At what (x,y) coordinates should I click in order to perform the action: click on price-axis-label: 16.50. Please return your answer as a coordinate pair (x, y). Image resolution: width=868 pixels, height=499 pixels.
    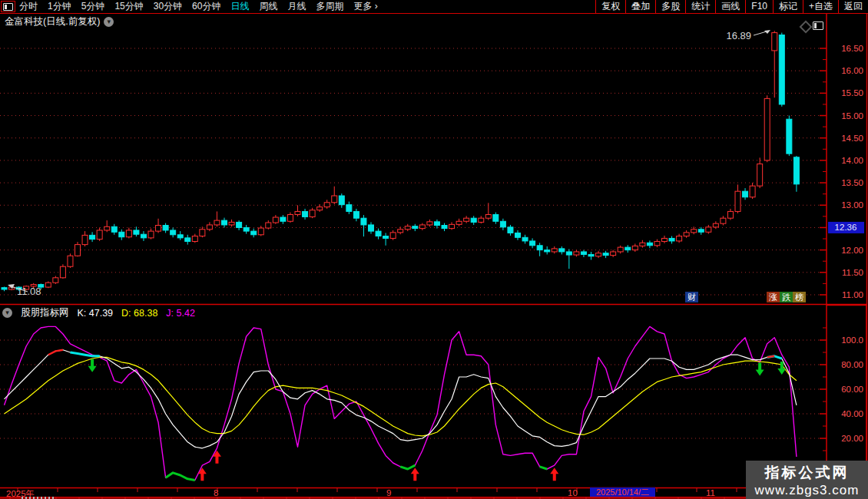
    Looking at the image, I should click on (853, 48).